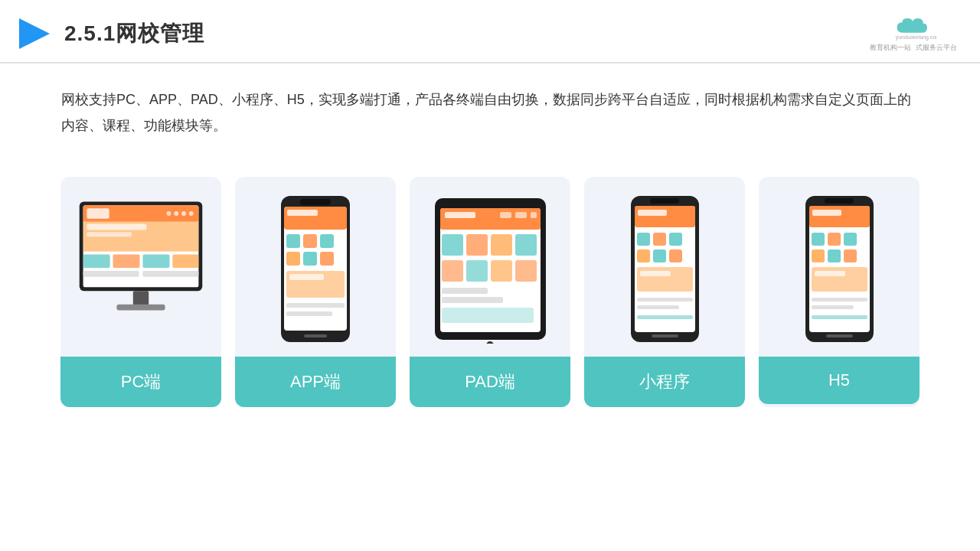  I want to click on app-label: APP端, so click(315, 382).